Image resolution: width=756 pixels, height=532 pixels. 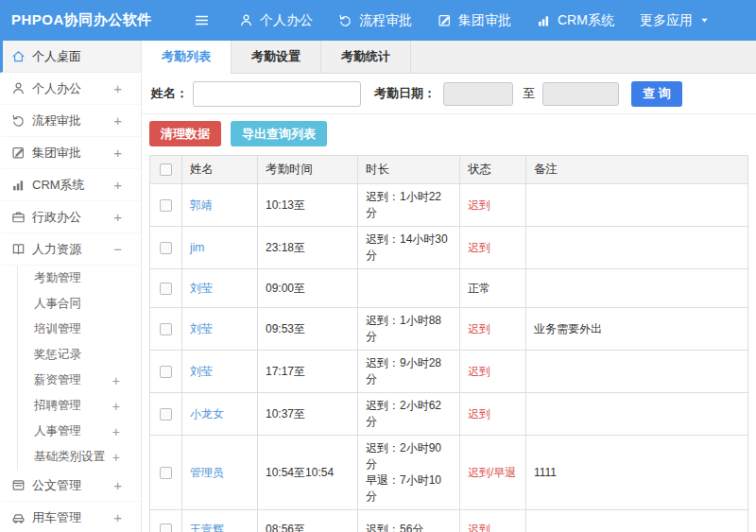 What do you see at coordinates (408, 248) in the screenshot?
I see `duration-line: 迟到：14小时30分` at bounding box center [408, 248].